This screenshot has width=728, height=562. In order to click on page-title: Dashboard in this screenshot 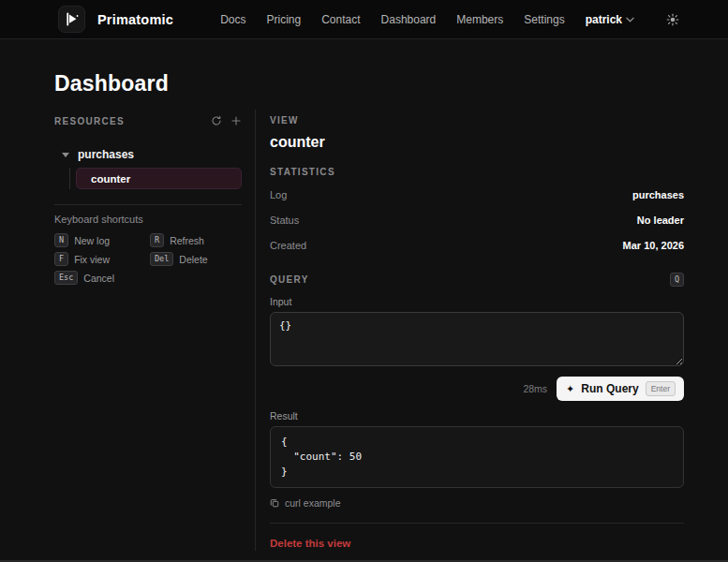, I will do `click(369, 84)`.